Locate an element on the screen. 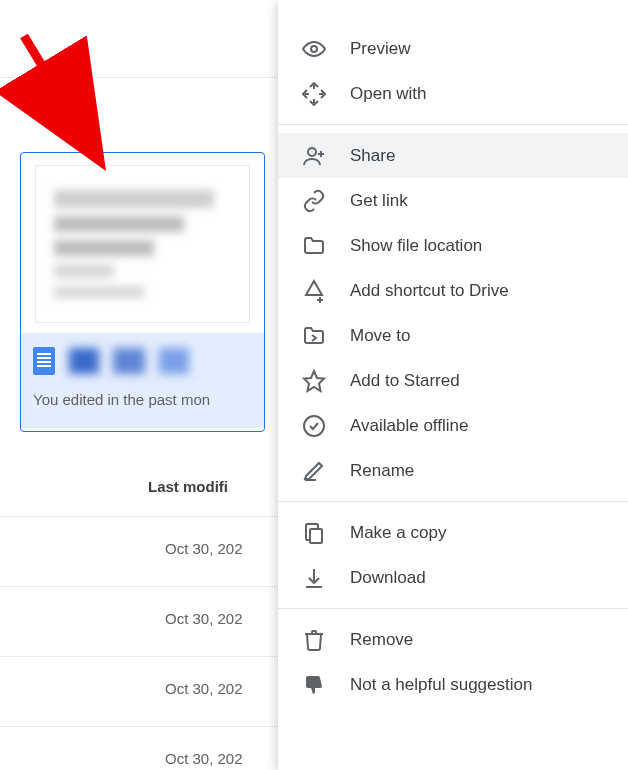 The width and height of the screenshot is (628, 770). move-folder-icon is located at coordinates (314, 336).